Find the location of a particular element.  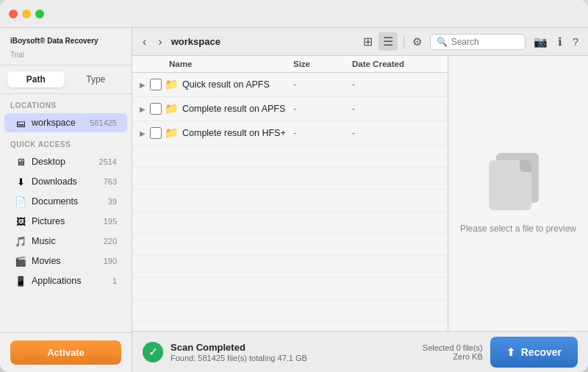

row-name-1: Complete result on APFS is located at coordinates (238, 109).